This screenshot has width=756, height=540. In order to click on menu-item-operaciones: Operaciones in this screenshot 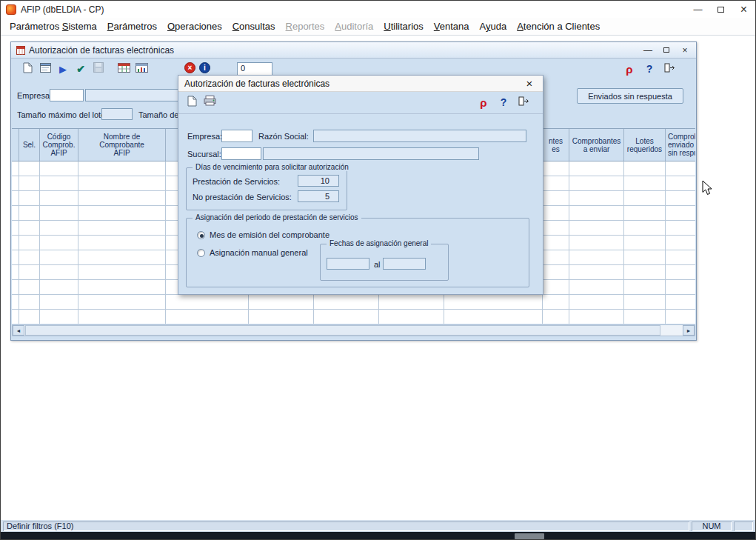, I will do `click(195, 27)`.